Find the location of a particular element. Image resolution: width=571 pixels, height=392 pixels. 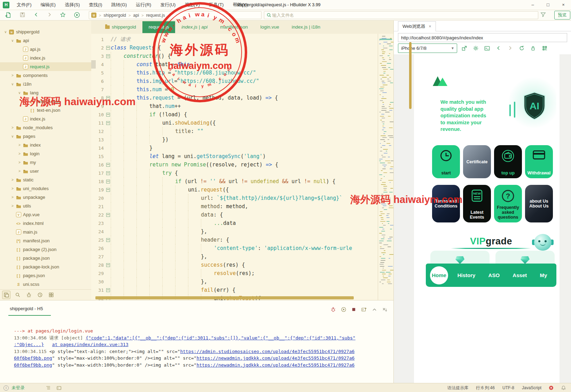

breadcrumb-item: request.js is located at coordinates (156, 15).